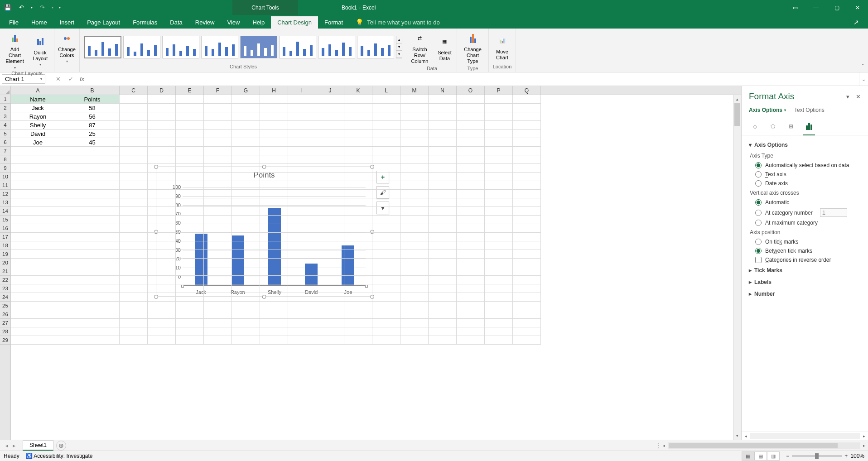 The height and width of the screenshot is (461, 868). Describe the element at coordinates (5, 194) in the screenshot. I see `row-header: 12` at that location.